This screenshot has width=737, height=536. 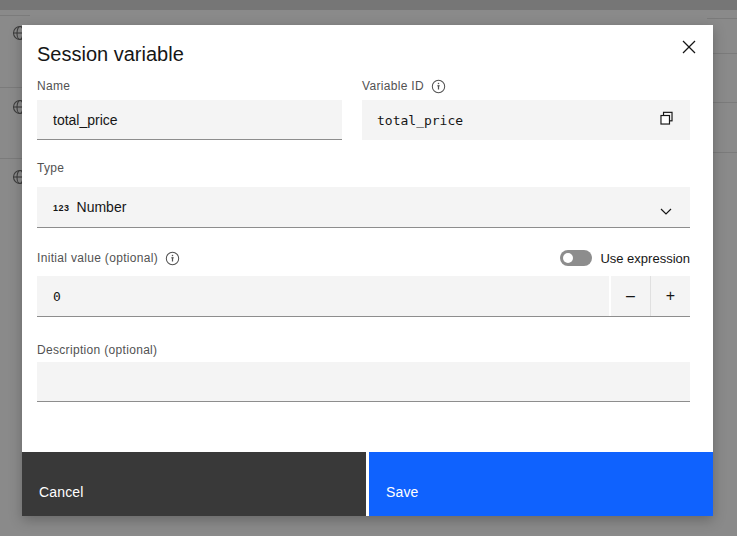 I want to click on variable-id-value: total_price, so click(x=420, y=120).